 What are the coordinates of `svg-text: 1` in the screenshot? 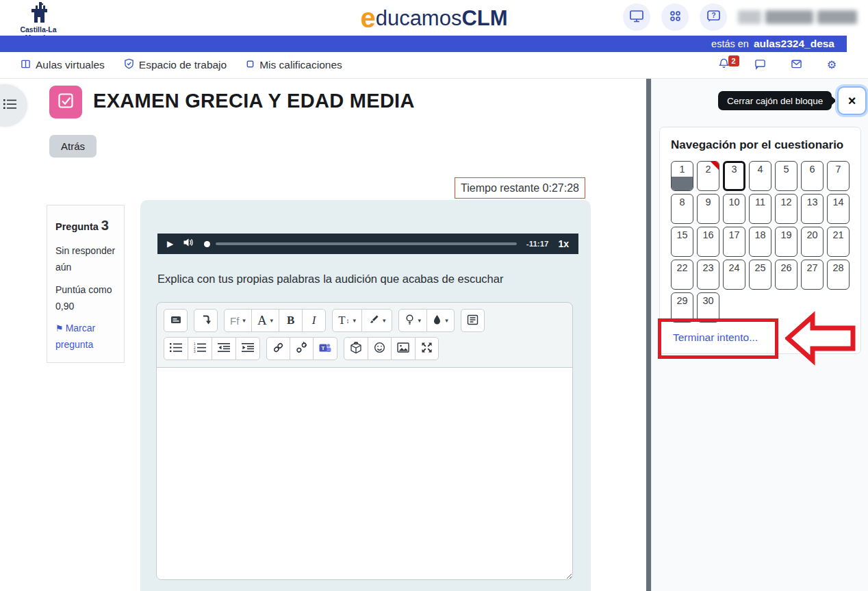 It's located at (194, 344).